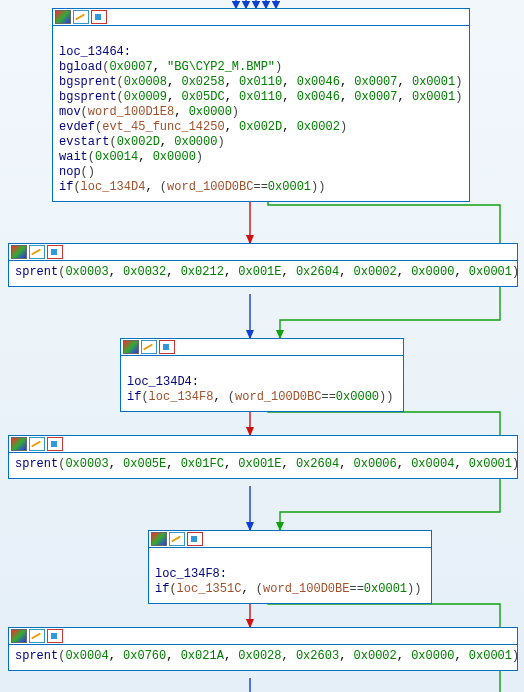 Image resolution: width=524 pixels, height=692 pixels. What do you see at coordinates (262, 375) in the screenshot?
I see `cfg-node-loc_134D4: loc_134D4:if(loc_134F8, (word_100D0BC==0…` at bounding box center [262, 375].